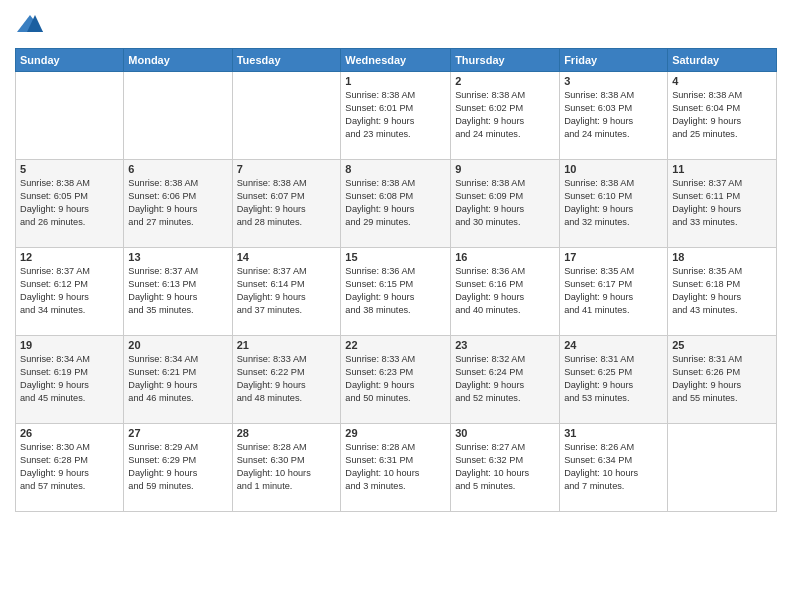  I want to click on calendar-cell: 13Sunrise: 8:37 AM Sunset: 6:13 PM Dayli…, so click(178, 292).